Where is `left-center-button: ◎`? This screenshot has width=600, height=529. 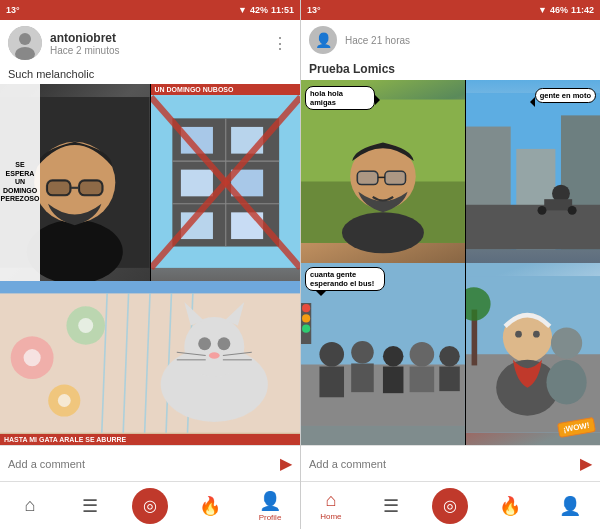
left-center-button: ◎ is located at coordinates (150, 506).